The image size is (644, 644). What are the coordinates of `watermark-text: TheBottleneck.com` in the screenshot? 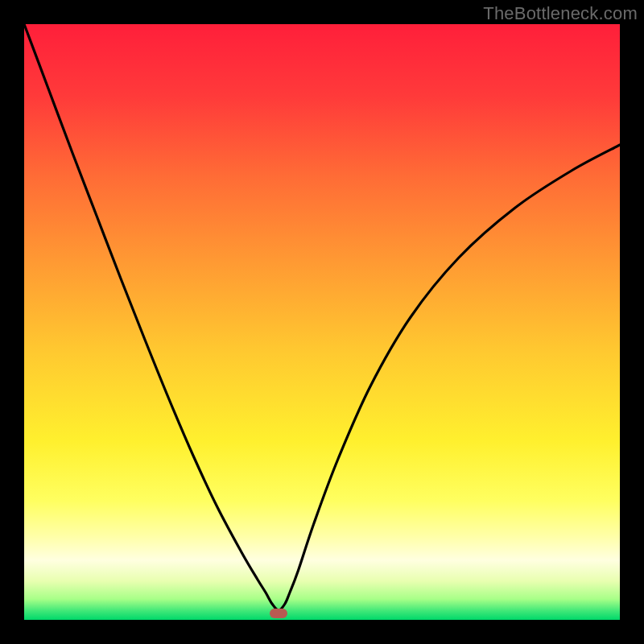 It's located at (560, 14).